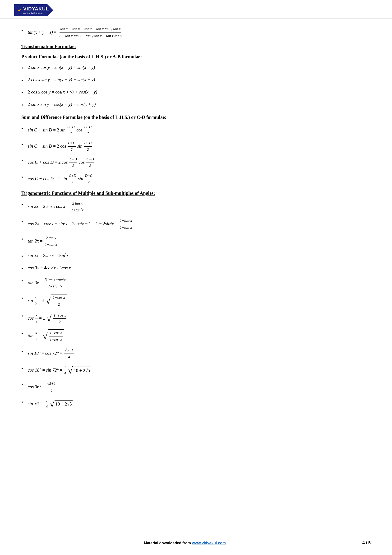  I want to click on p3-text: 2 cos x cos y = cos(x + y) + cos(x − y), so click(63, 92).